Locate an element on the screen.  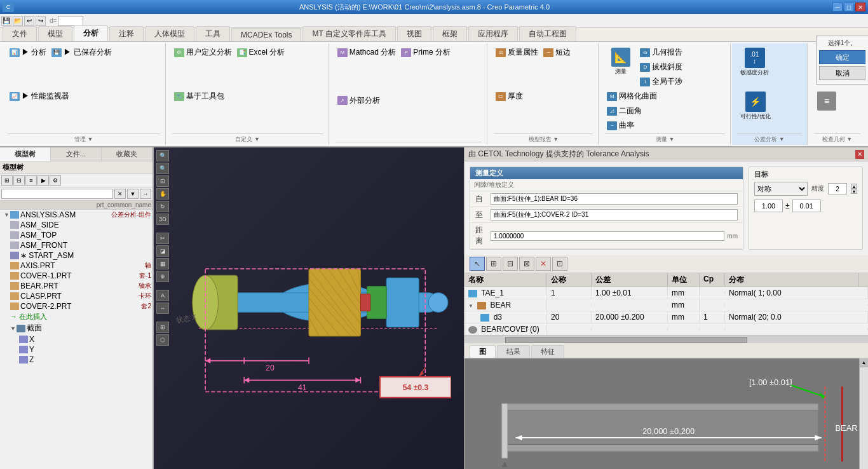
tree-btn-2: ⊟ is located at coordinates (19, 180).